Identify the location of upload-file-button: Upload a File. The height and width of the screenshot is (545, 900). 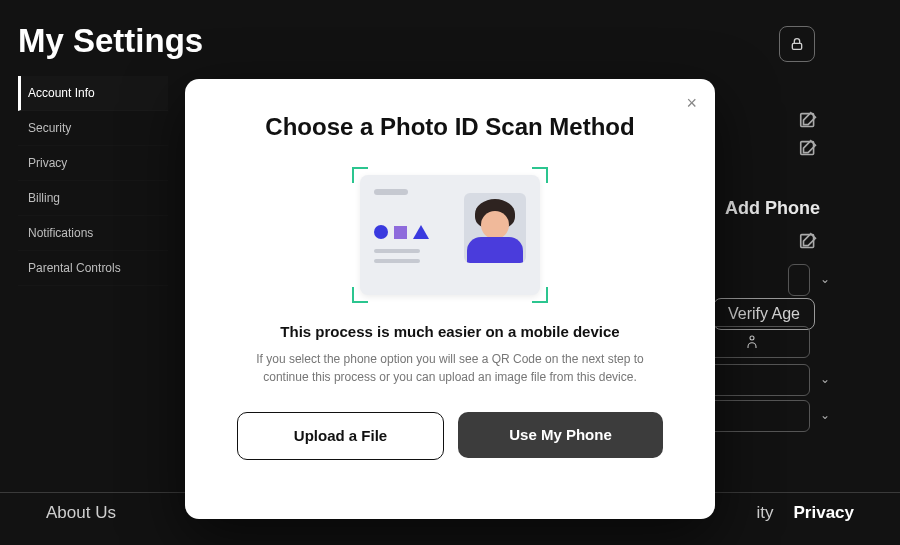
(340, 436).